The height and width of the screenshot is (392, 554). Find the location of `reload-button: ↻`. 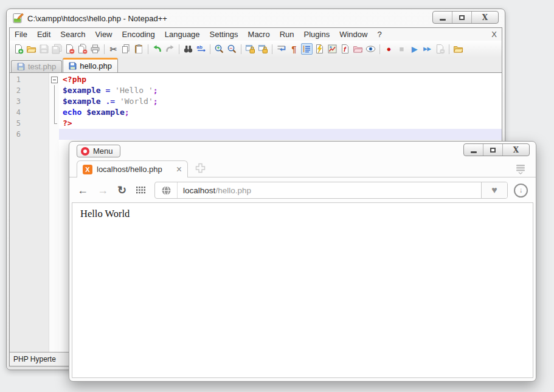

reload-button: ↻ is located at coordinates (122, 190).